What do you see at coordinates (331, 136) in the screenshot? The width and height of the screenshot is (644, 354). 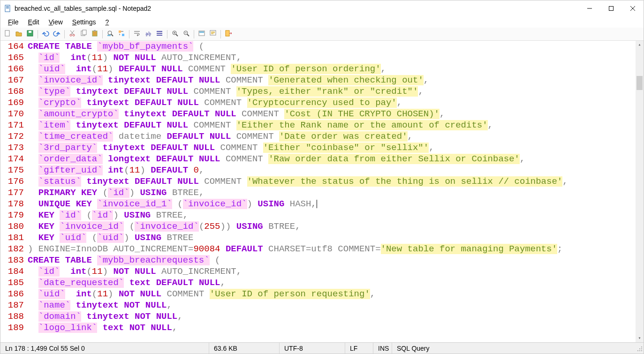 I see `code-line: `time_created` datetime DEFAULT NULL COM…` at bounding box center [331, 136].